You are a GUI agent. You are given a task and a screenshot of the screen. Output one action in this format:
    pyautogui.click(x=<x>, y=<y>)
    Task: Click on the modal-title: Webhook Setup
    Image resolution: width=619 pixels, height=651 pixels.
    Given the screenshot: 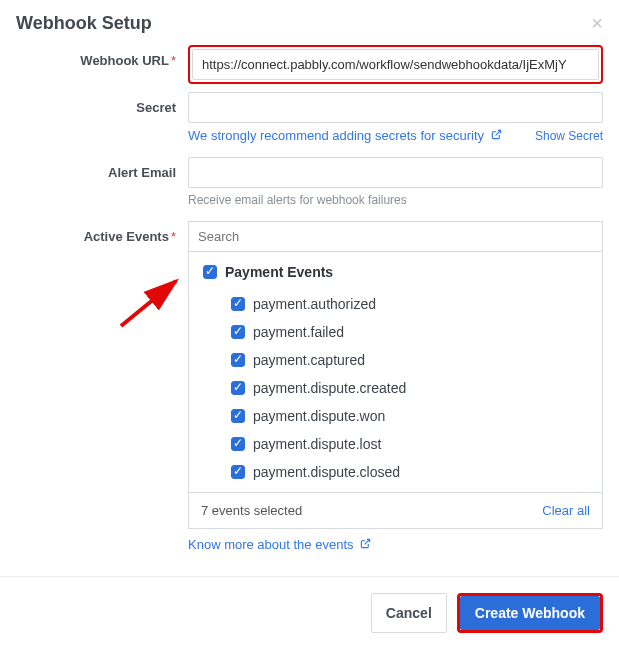 What is the action you would take?
    pyautogui.click(x=84, y=24)
    